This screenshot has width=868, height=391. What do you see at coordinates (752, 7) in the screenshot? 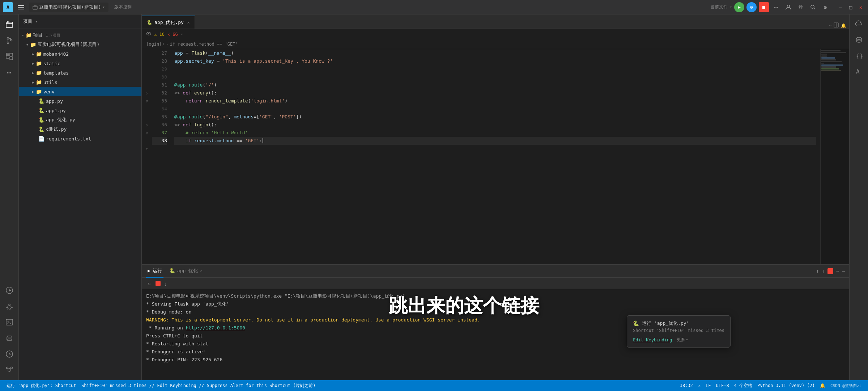
I see `settings-button: ⚙` at bounding box center [752, 7].